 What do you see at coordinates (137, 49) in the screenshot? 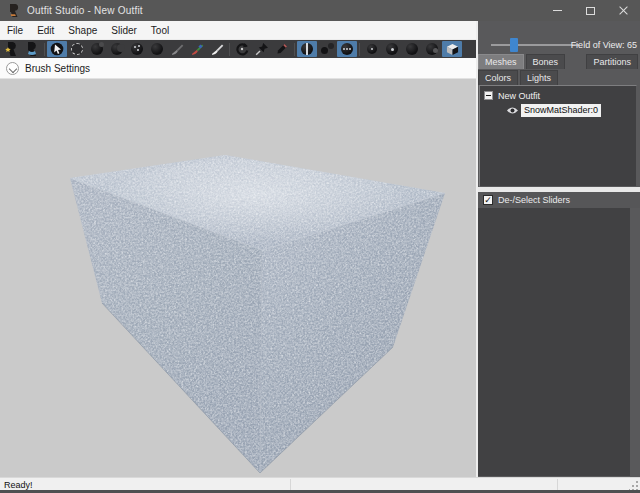
I see `smooth-brush-icon` at bounding box center [137, 49].